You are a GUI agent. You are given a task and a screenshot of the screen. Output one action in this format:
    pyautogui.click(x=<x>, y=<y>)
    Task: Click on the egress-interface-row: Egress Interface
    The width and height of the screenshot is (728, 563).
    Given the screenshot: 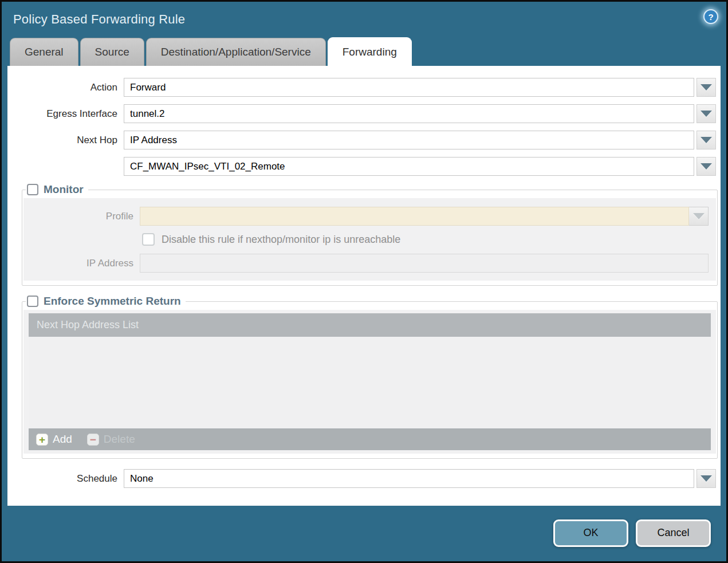 What is the action you would take?
    pyautogui.click(x=364, y=113)
    